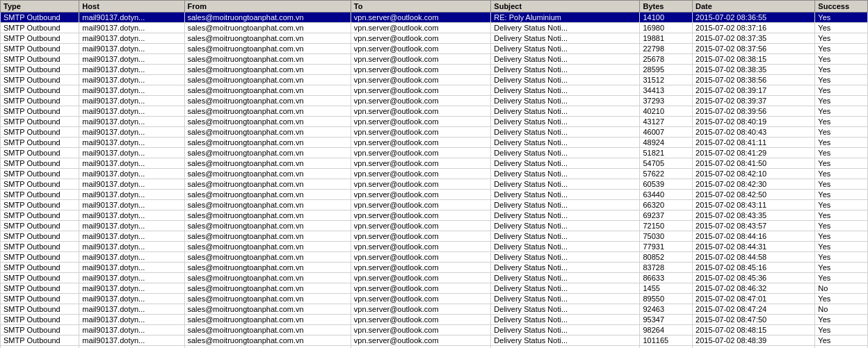  What do you see at coordinates (132, 7) in the screenshot?
I see `col-header-host: Host` at bounding box center [132, 7].